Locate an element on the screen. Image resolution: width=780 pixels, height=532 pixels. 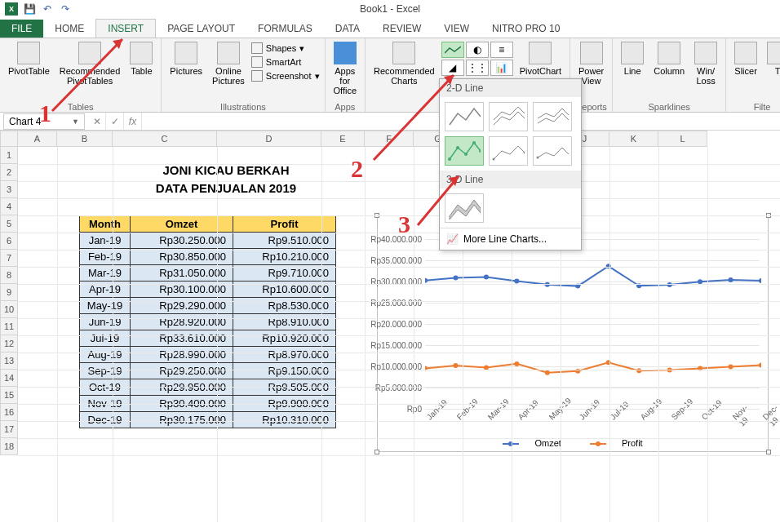
100stacked-line-markers-option is located at coordinates (552, 151).